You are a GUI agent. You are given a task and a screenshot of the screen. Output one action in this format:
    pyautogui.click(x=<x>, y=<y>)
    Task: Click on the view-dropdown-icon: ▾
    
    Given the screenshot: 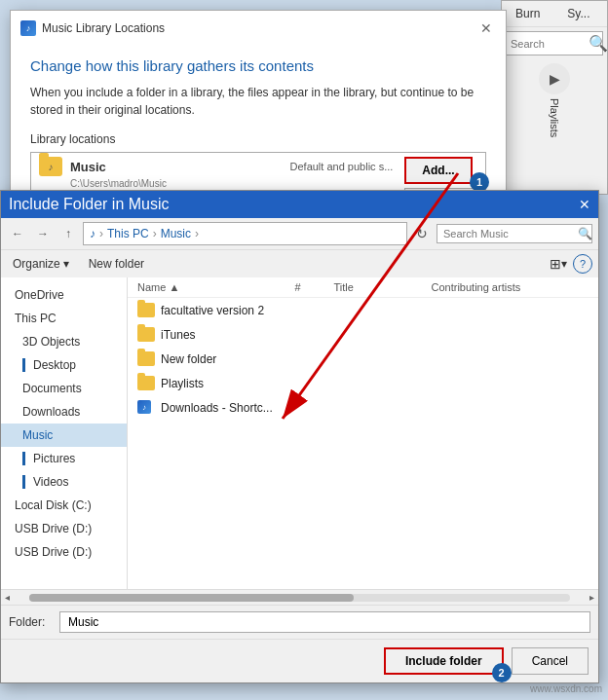 What is the action you would take?
    pyautogui.click(x=564, y=264)
    